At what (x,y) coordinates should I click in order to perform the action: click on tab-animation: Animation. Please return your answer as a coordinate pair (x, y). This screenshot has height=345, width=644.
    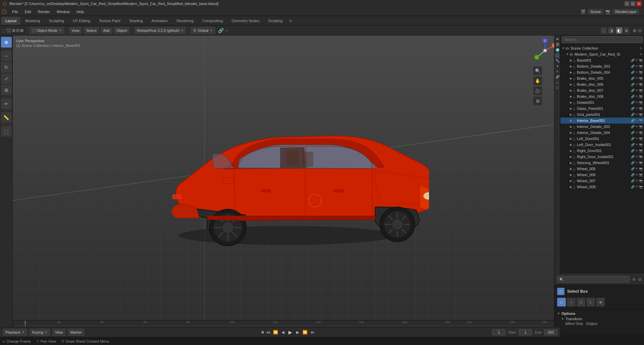
    Looking at the image, I should click on (160, 21).